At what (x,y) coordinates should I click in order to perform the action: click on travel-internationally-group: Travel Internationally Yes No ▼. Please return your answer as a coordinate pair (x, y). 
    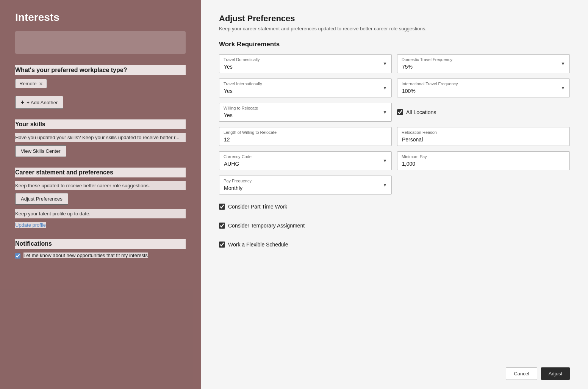
    Looking at the image, I should click on (305, 88).